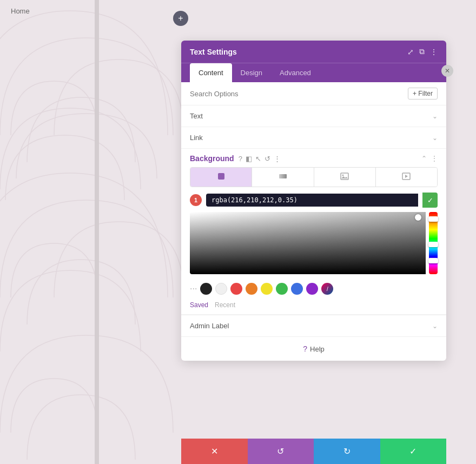 Image resolution: width=476 pixels, height=464 pixels. What do you see at coordinates (430, 200) in the screenshot?
I see `color-confirm-button: ✓` at bounding box center [430, 200].